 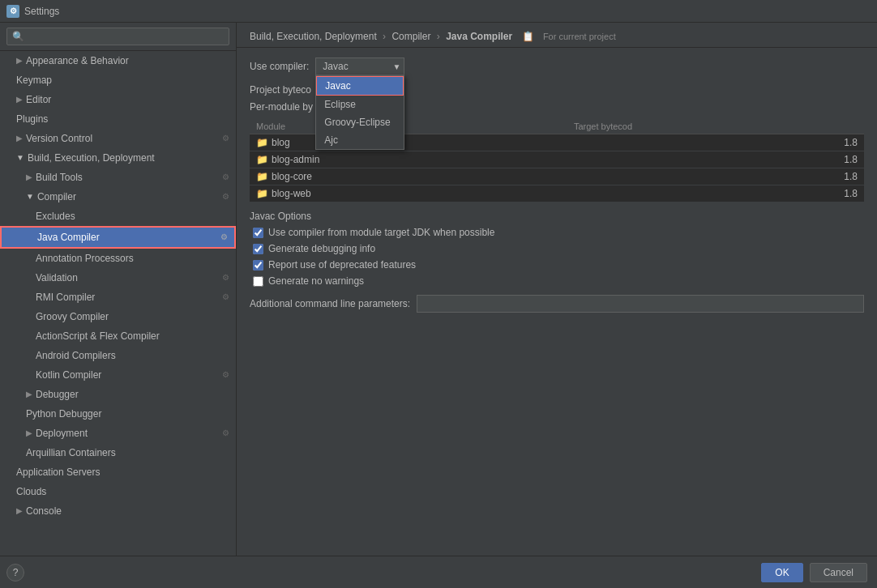 I want to click on compiler-dropdown-button: Javac ▼, so click(x=360, y=66).